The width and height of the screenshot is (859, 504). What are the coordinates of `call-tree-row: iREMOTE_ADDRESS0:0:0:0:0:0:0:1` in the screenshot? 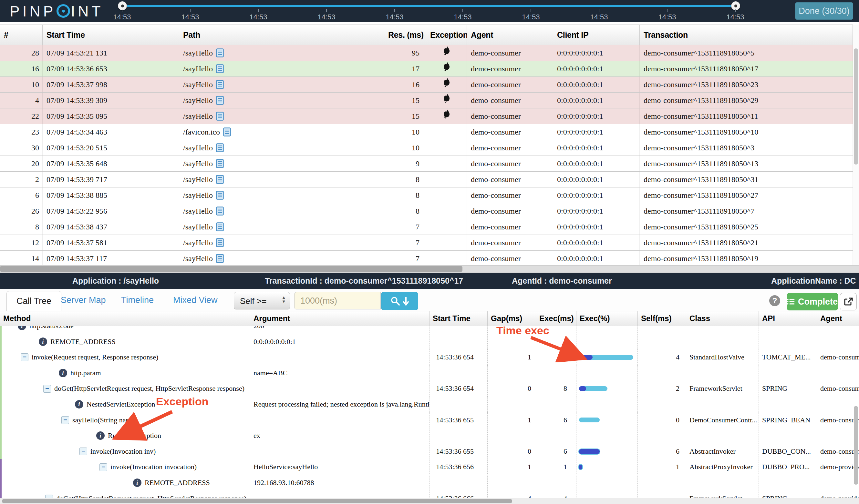 It's located at (430, 342).